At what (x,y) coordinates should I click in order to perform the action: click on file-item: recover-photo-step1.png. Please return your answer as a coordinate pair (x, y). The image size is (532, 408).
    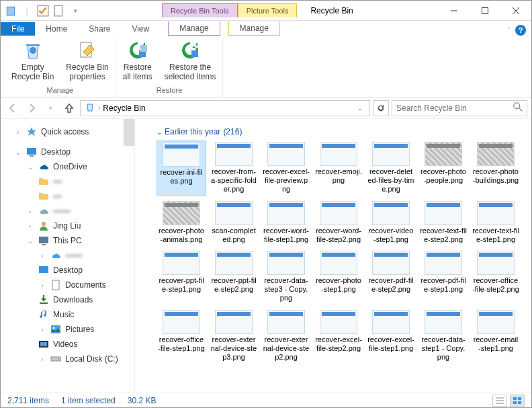
    Looking at the image, I should click on (339, 277).